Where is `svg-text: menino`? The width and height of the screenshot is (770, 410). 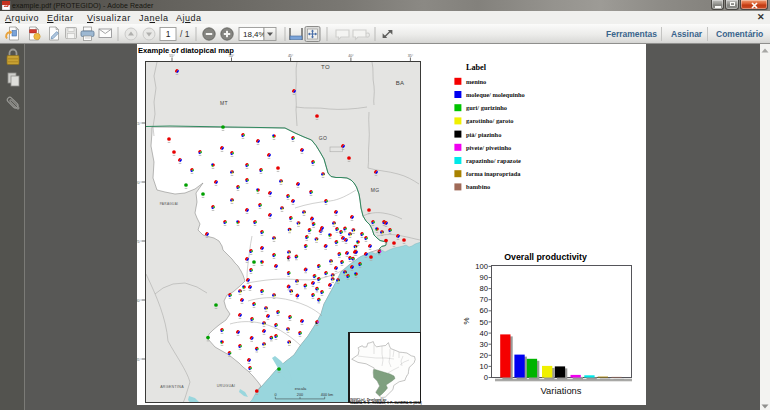 svg-text: menino is located at coordinates (476, 82).